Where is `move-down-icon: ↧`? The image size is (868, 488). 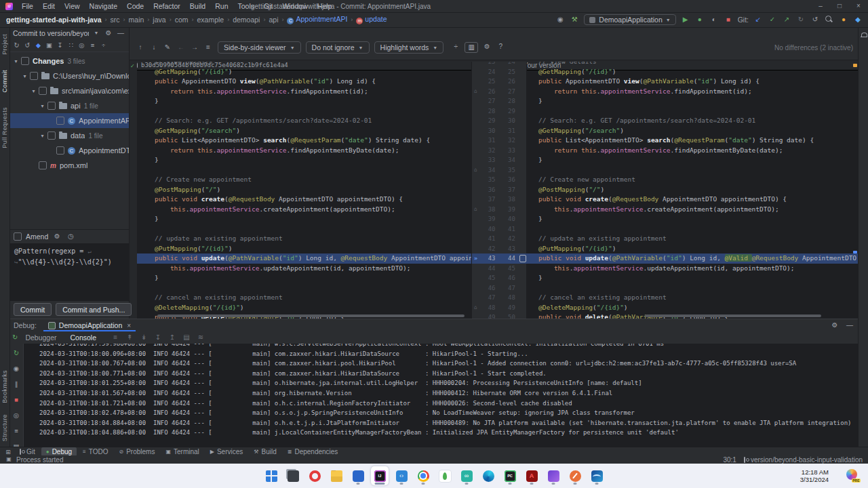 move-down-icon: ↧ is located at coordinates (158, 338).